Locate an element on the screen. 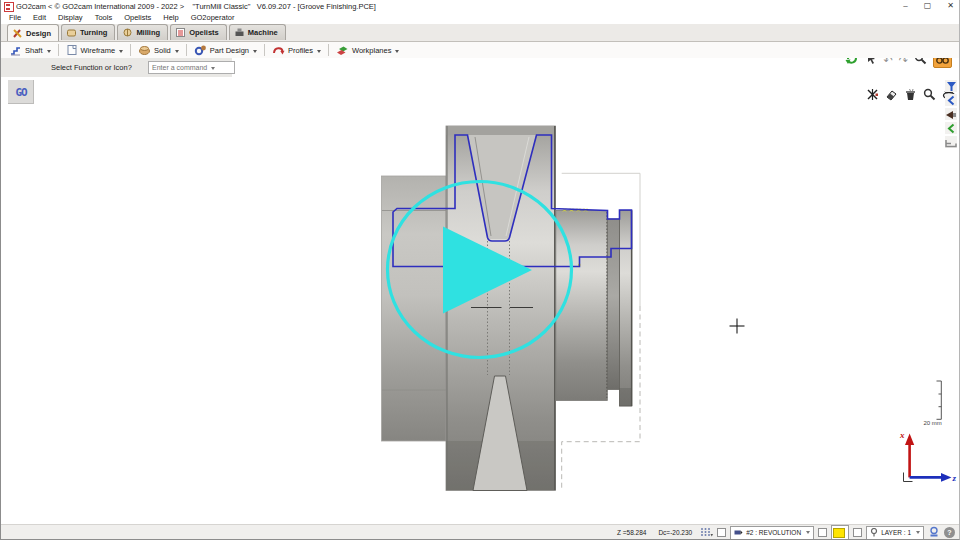  revolution-icon is located at coordinates (738, 532).